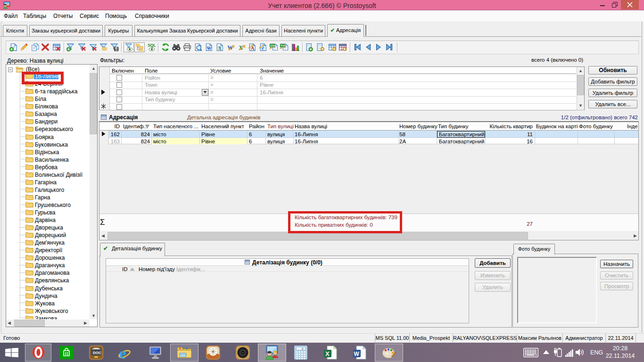 The image size is (644, 362). Describe the element at coordinates (152, 45) in the screenshot. I see `svg-text: SQL` at that location.